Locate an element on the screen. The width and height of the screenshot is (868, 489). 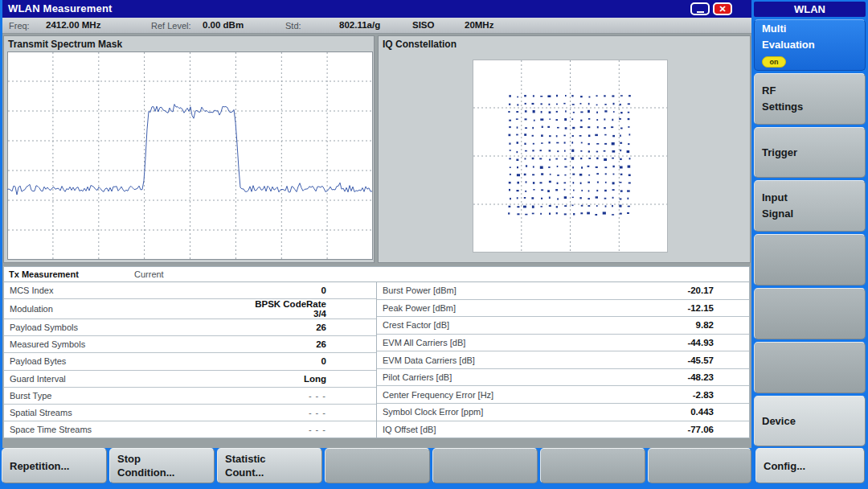
results-table-right: Burst Power [dBm]-20.17 Peak Power [dBm]… is located at coordinates (563, 360).